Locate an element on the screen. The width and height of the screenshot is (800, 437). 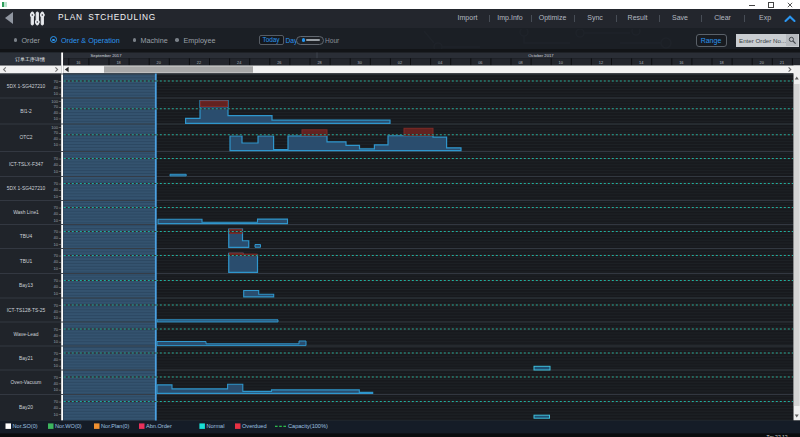
svg-text: Bay20 is located at coordinates (26, 408).